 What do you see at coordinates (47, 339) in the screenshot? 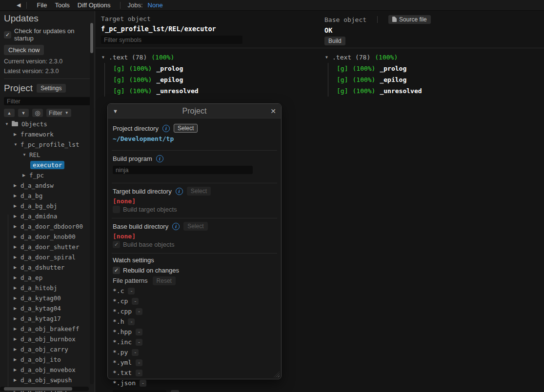
I see `tree-item: ▶ d_a_obj_burnbox` at bounding box center [47, 339].